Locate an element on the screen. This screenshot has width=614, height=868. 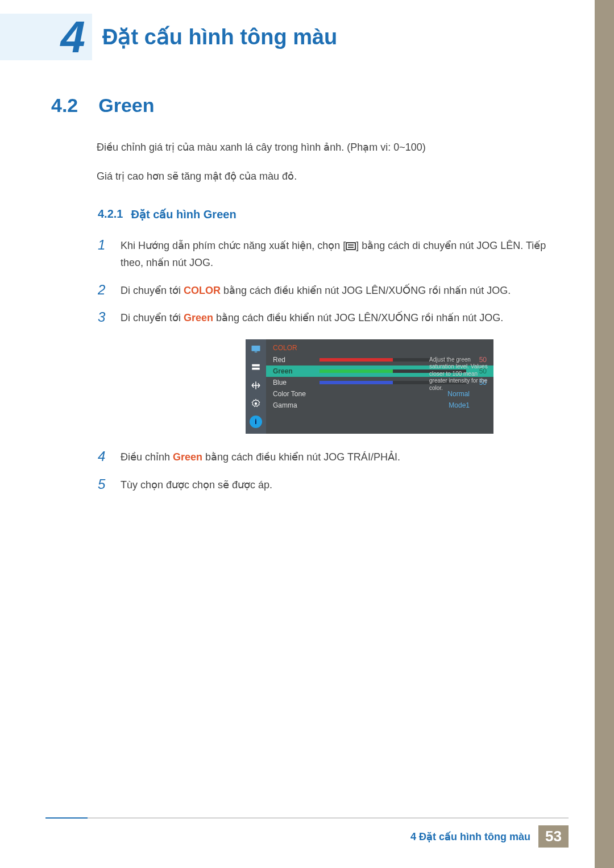
gear-icon is located at coordinates (256, 404).